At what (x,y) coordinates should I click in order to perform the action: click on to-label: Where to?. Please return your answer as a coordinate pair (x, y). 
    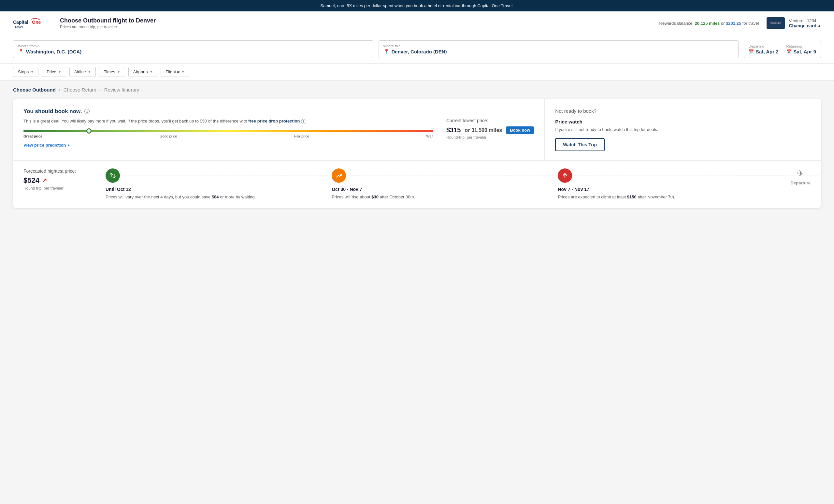
    Looking at the image, I should click on (559, 46).